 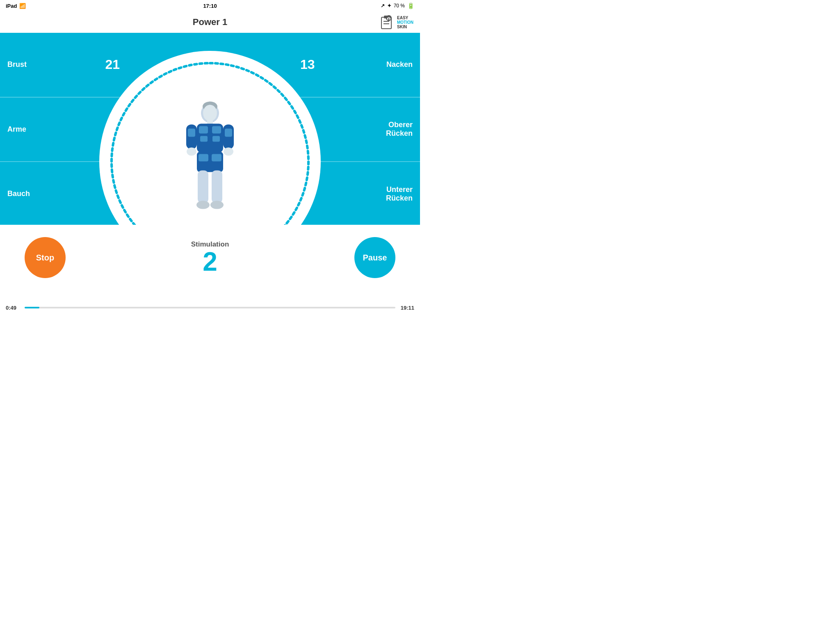 What do you see at coordinates (386, 22) in the screenshot?
I see `clipboard-icon` at bounding box center [386, 22].